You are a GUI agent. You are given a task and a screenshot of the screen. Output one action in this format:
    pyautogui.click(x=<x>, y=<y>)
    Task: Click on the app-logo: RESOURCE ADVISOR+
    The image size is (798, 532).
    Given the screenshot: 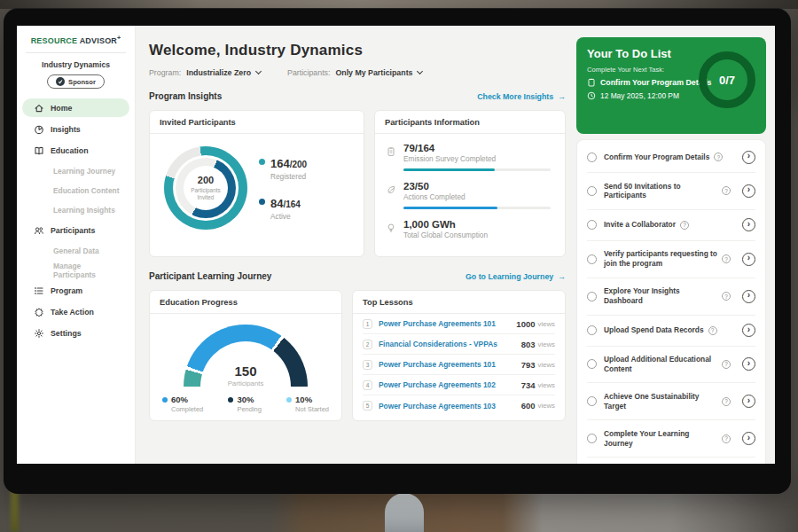 What is the action you would take?
    pyautogui.click(x=76, y=40)
    